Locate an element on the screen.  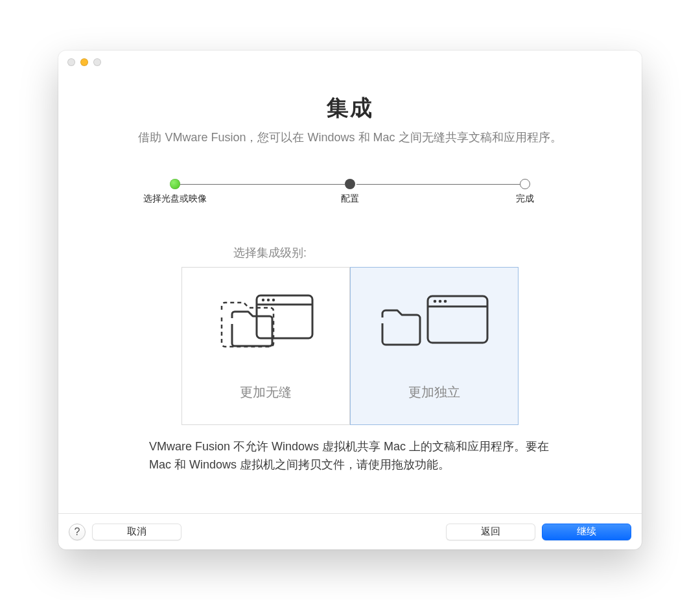
dialog-footer: ? 取消 返回 继续 is located at coordinates (350, 531).